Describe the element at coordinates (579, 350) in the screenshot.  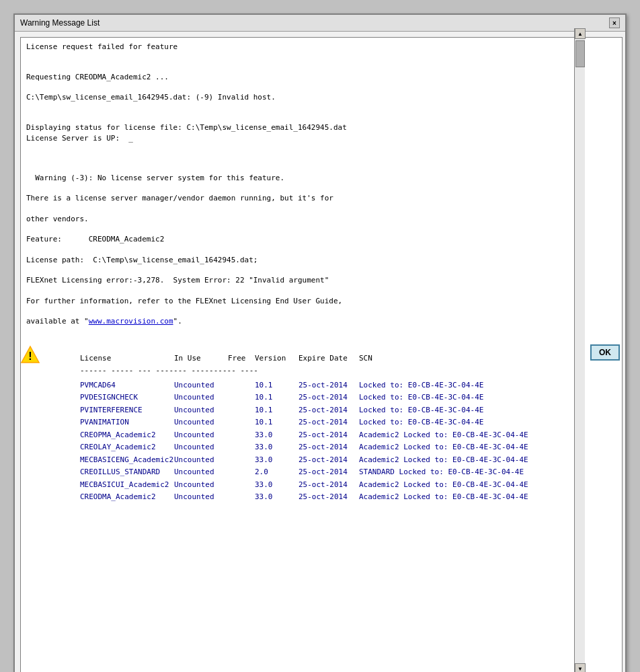
I see `vertical-scrollbar: ▲ ▼` at that location.